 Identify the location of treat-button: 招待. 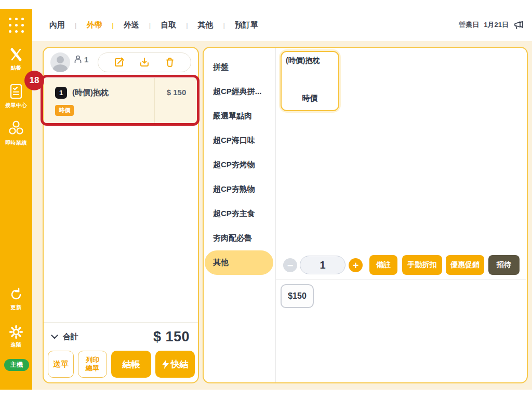
(504, 265).